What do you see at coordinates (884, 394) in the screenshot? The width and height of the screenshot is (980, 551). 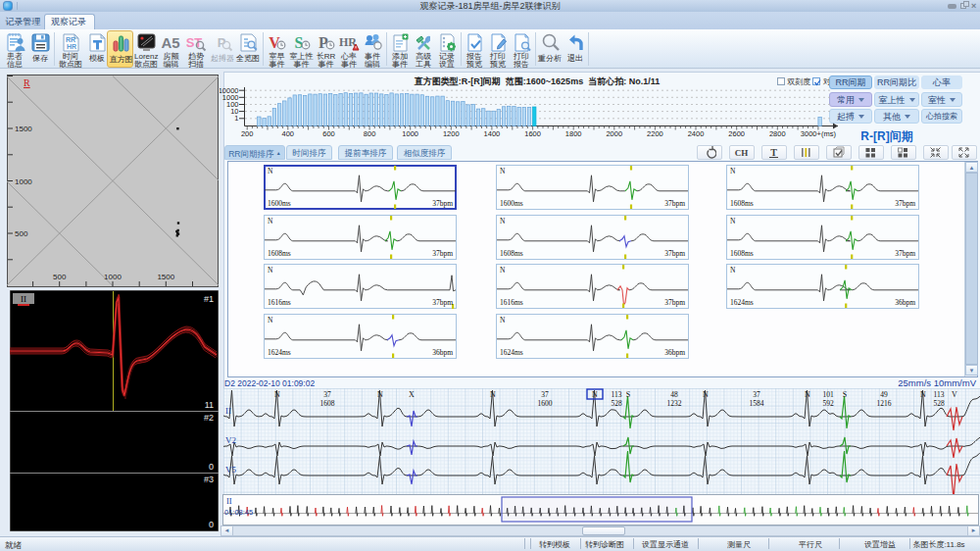 I see `svg-text: 49` at bounding box center [884, 394].